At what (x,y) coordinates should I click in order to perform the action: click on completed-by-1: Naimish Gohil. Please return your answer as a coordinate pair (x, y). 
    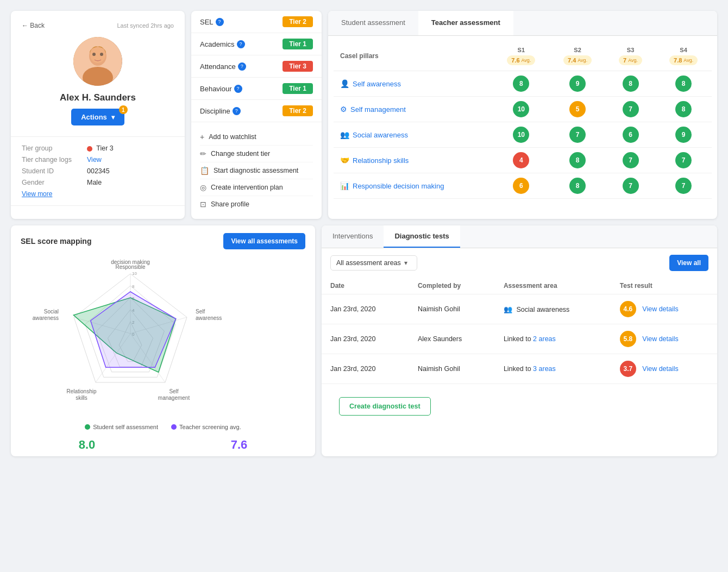
    Looking at the image, I should click on (452, 310).